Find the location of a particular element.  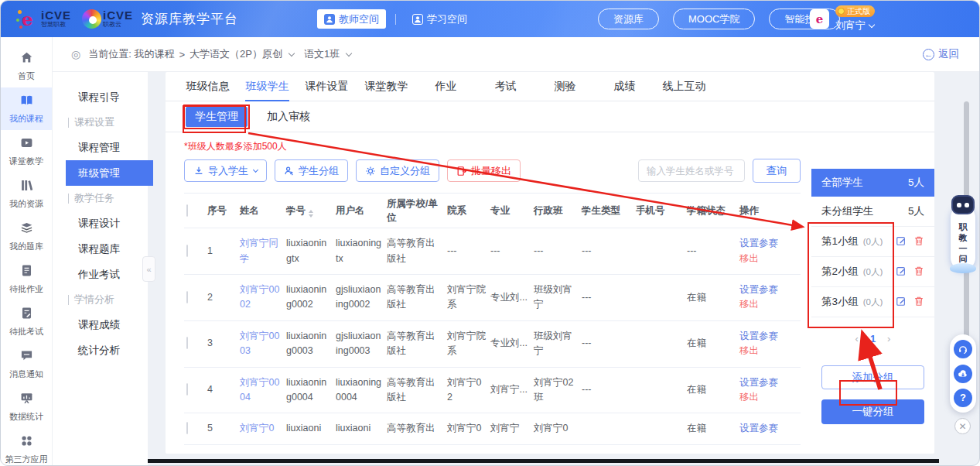

cell-student-name: 刘宵宁0002 is located at coordinates (263, 297).